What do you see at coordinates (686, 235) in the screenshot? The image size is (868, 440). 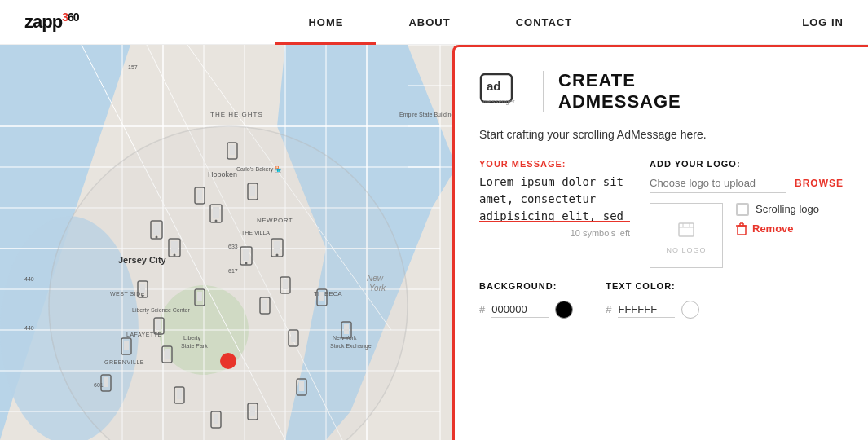 I see `logo-preview-box: NO LOGO` at bounding box center [686, 235].